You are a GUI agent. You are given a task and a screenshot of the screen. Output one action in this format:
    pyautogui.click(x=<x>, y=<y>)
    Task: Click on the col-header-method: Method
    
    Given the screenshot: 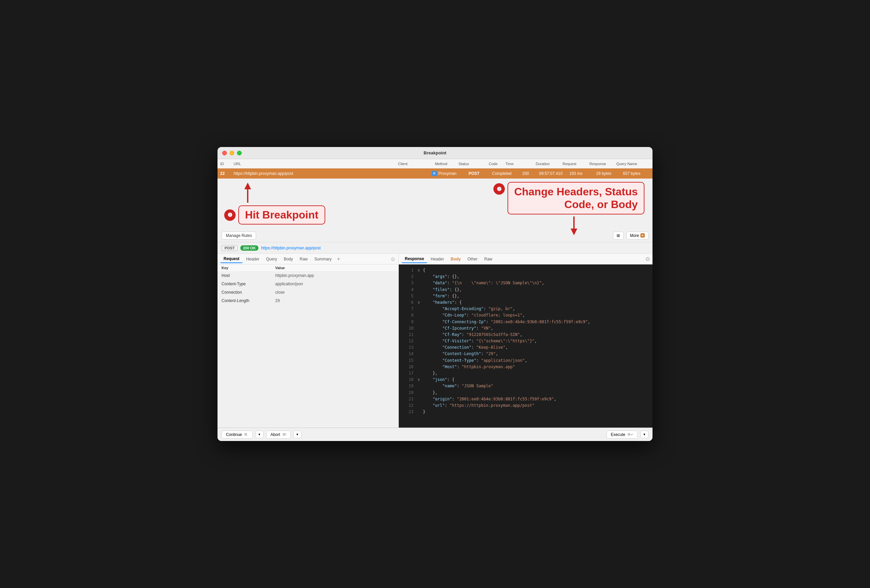 What is the action you would take?
    pyautogui.click(x=447, y=164)
    